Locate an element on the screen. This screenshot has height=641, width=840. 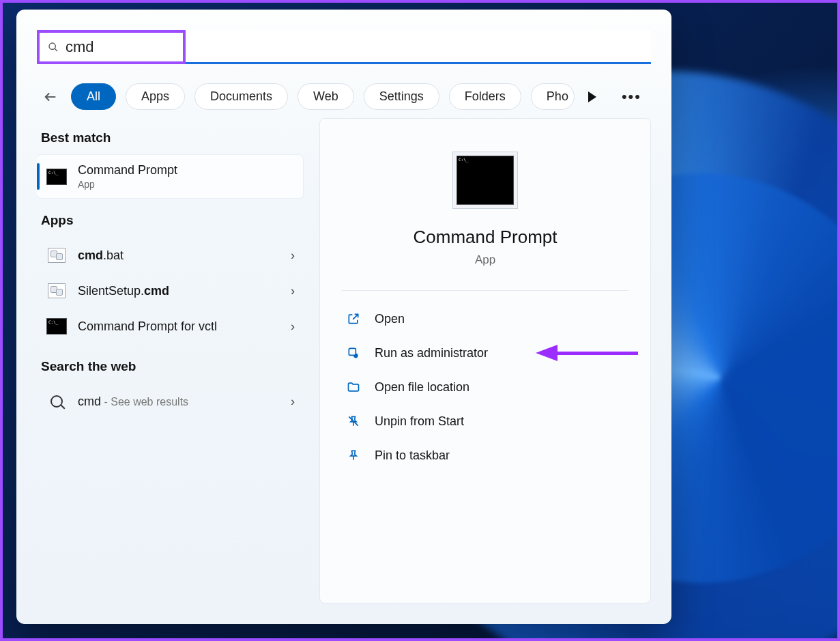
filter-photos-truncated: Pho is located at coordinates (553, 97).